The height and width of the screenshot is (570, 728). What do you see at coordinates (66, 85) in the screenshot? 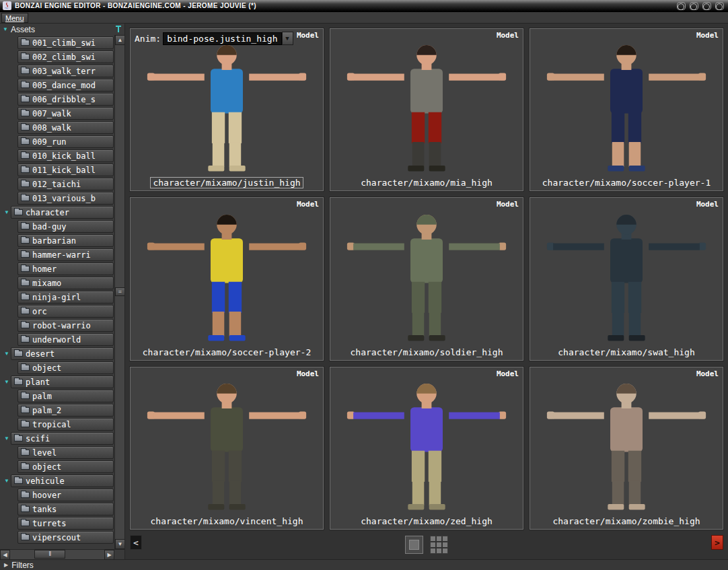
I see `asset-folder-button: 005_dance_mod` at bounding box center [66, 85].